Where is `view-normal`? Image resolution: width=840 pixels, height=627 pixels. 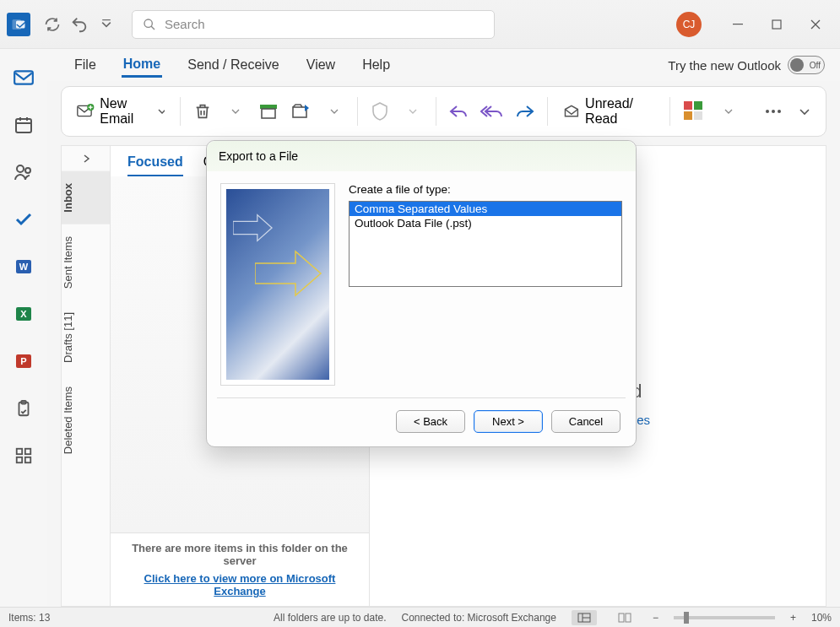
view-normal is located at coordinates (584, 618).